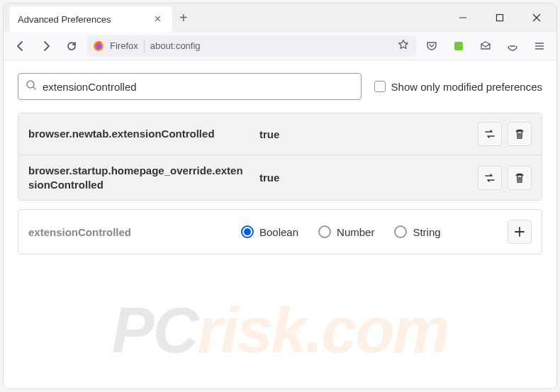 The width and height of the screenshot is (560, 392). What do you see at coordinates (539, 46) in the screenshot?
I see `menu-icon` at bounding box center [539, 46].